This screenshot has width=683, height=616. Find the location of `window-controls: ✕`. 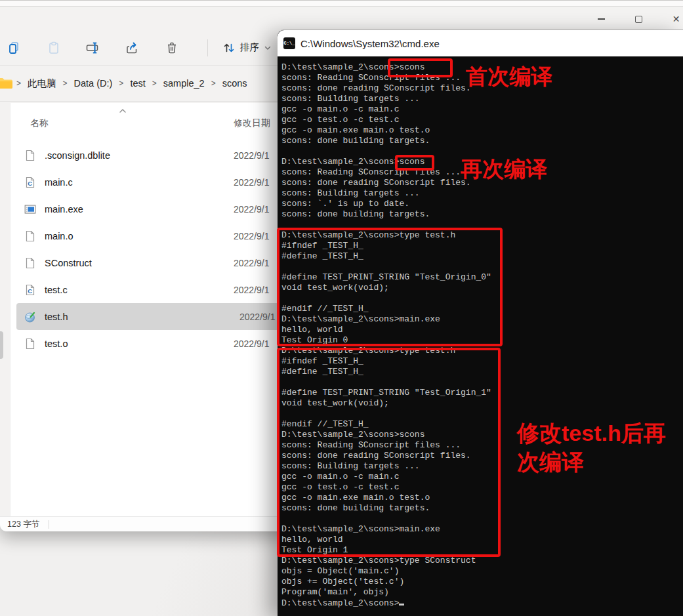

window-controls: ✕ is located at coordinates (632, 19).